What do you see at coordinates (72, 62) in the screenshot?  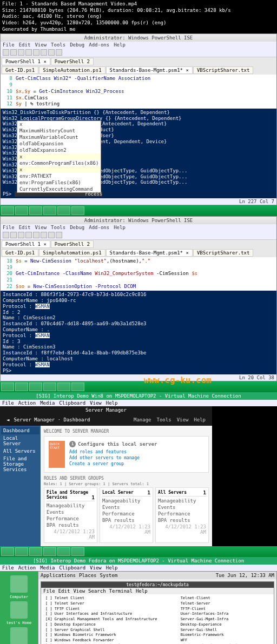 I see `runspace-tab: PowerShell 2` at bounding box center [72, 62].